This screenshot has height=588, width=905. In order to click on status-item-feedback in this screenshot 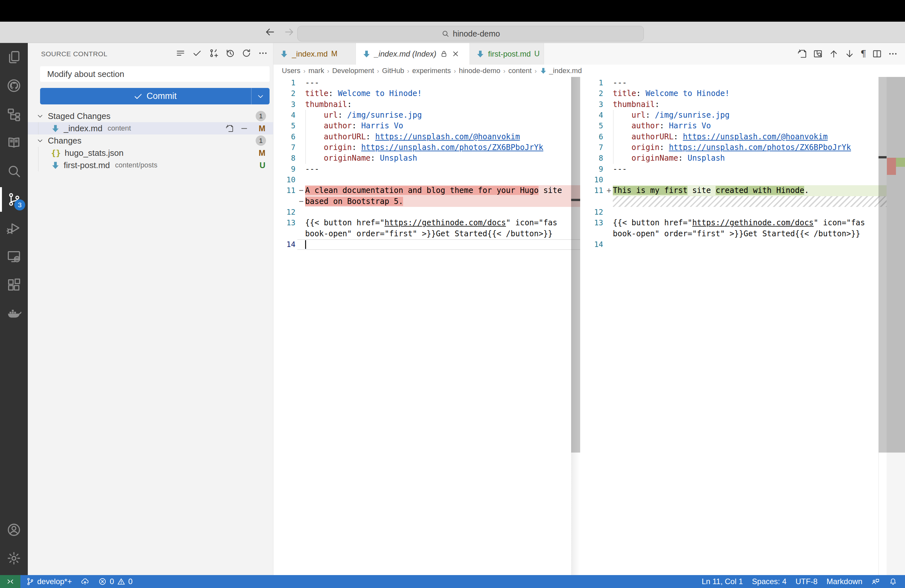, I will do `click(876, 582)`.